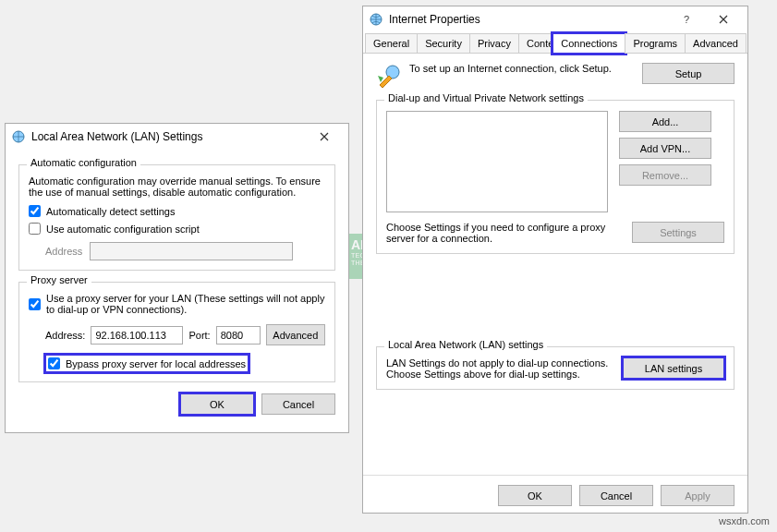  I want to click on lan-desc-text: LAN Settings do not apply to dial-up con…, so click(504, 369).